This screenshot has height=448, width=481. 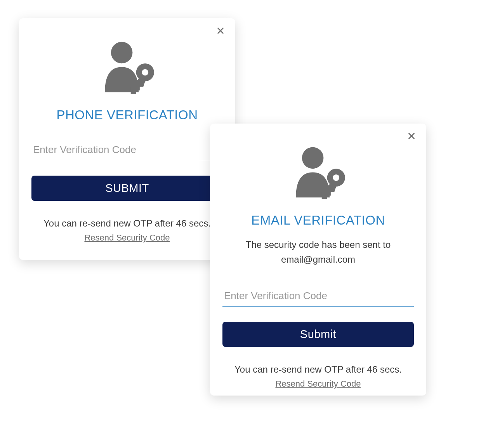 I want to click on submit-button: Submit, so click(x=318, y=334).